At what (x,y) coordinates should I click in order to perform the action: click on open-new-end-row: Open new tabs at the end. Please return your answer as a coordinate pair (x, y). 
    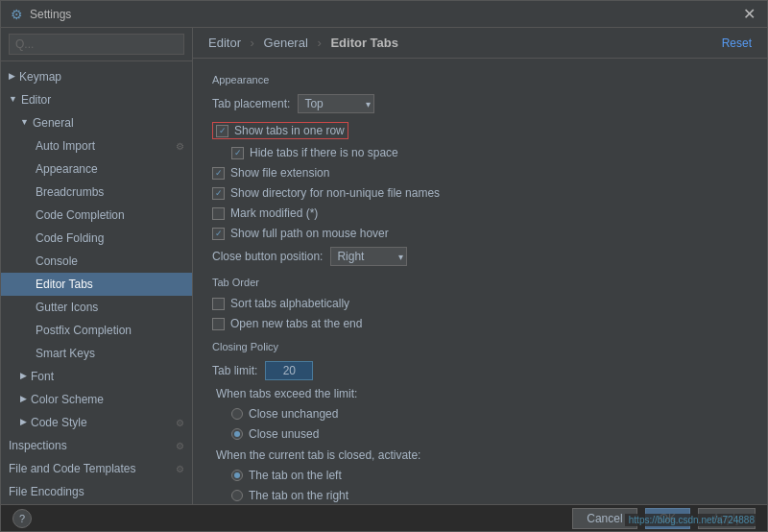
    Looking at the image, I should click on (480, 324).